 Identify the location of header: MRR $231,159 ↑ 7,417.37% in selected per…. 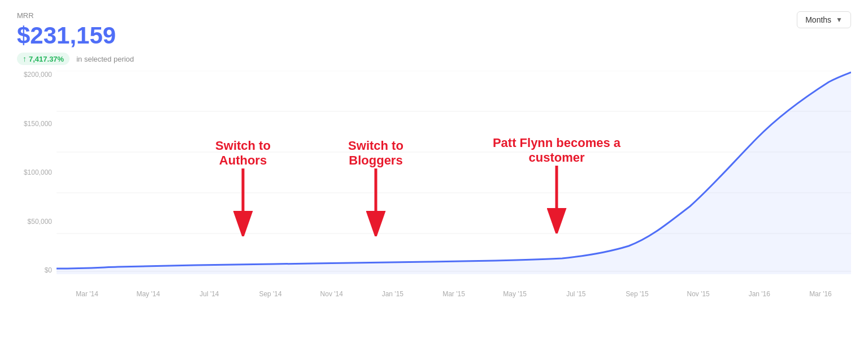
(434, 38).